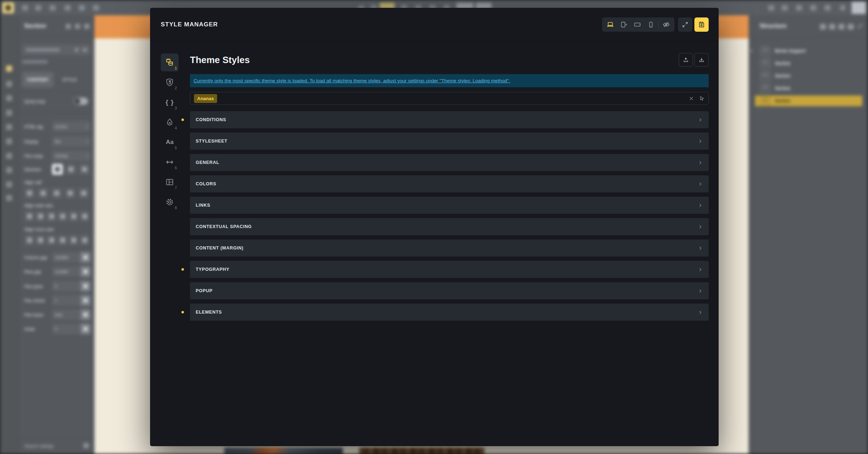 This screenshot has width=868, height=454. I want to click on column-gap-input: variable, so click(71, 257).